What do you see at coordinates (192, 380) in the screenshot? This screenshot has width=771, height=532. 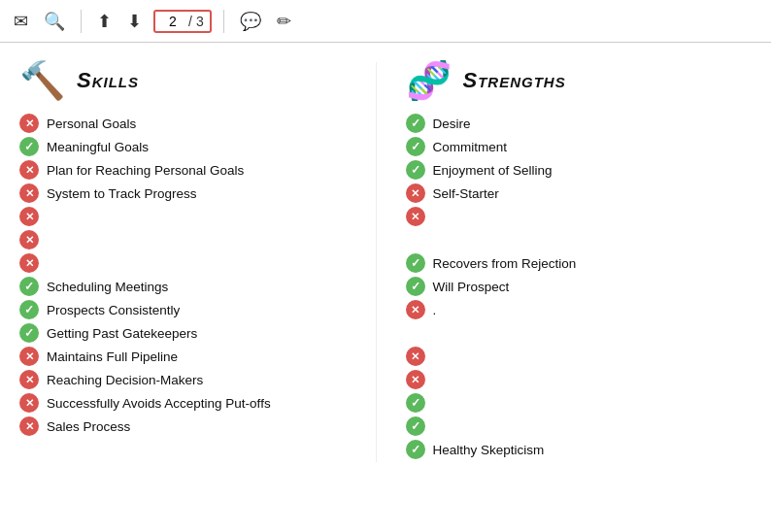 I see `list-item: Reaching Decision-Makers` at bounding box center [192, 380].